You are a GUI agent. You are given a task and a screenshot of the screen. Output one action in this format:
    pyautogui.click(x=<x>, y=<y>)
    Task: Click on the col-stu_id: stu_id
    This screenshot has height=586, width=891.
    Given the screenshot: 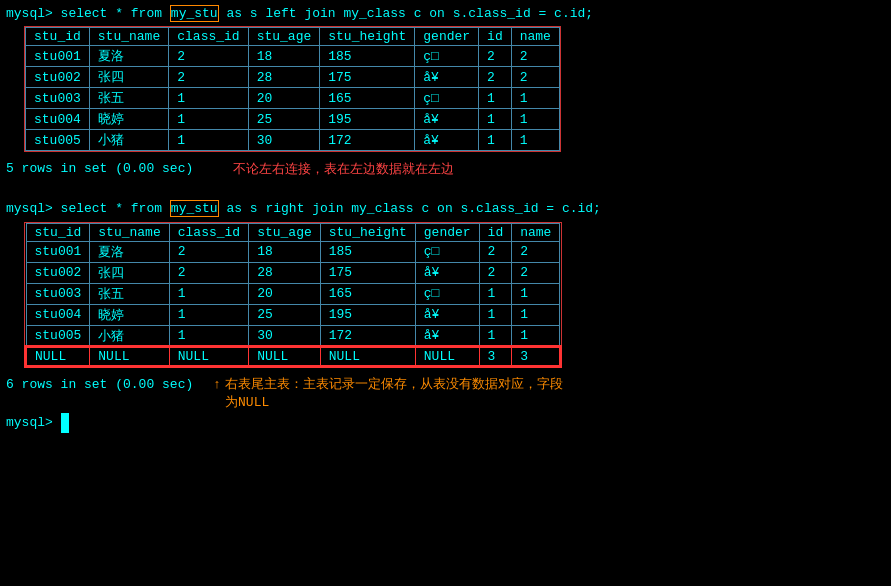 What is the action you would take?
    pyautogui.click(x=58, y=37)
    